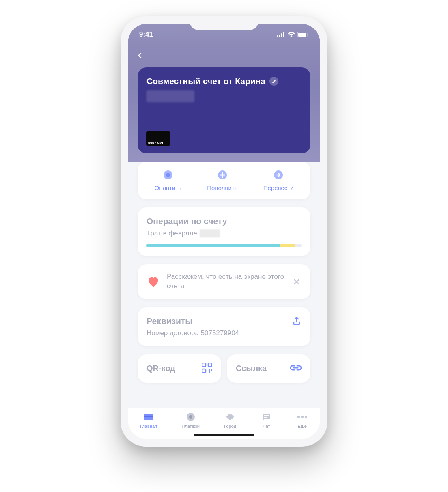  I want to click on phone-notch, so click(224, 23).